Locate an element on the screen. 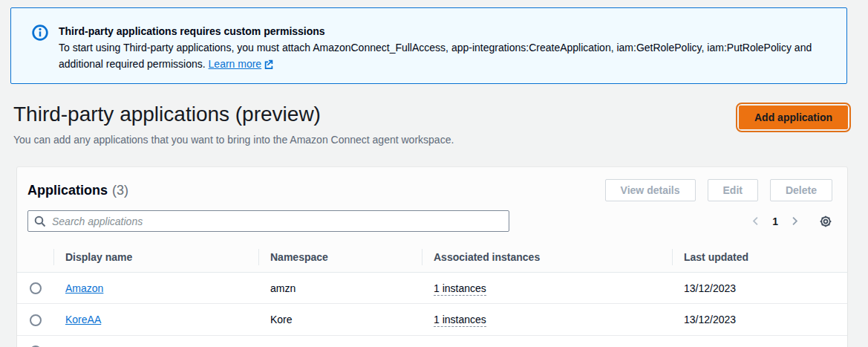 This screenshot has height=347, width=868. banner-body: To start using Third-party applications,… is located at coordinates (441, 56).